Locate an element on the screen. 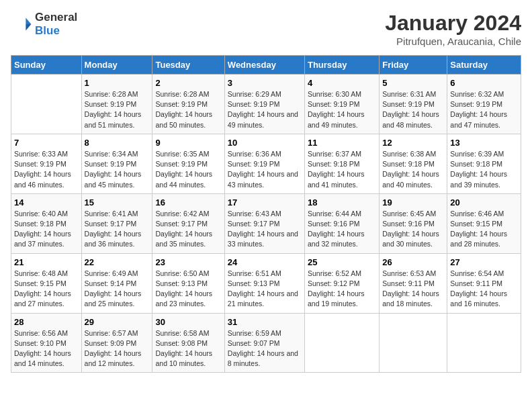  calendar-cell: 14Sunrise: 6:40 AMSunset: 9:18 PMDayligh… is located at coordinates (47, 223).